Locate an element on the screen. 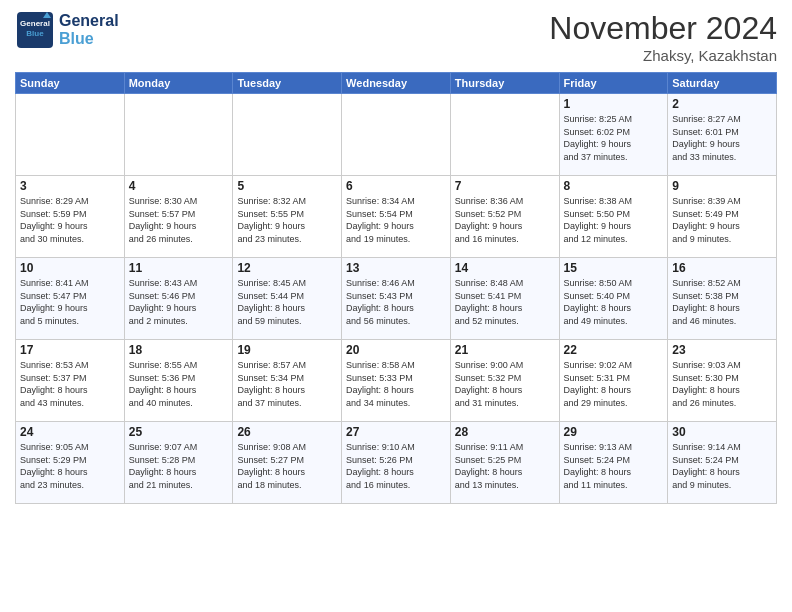 This screenshot has width=792, height=612. day-number: 2 is located at coordinates (722, 104).